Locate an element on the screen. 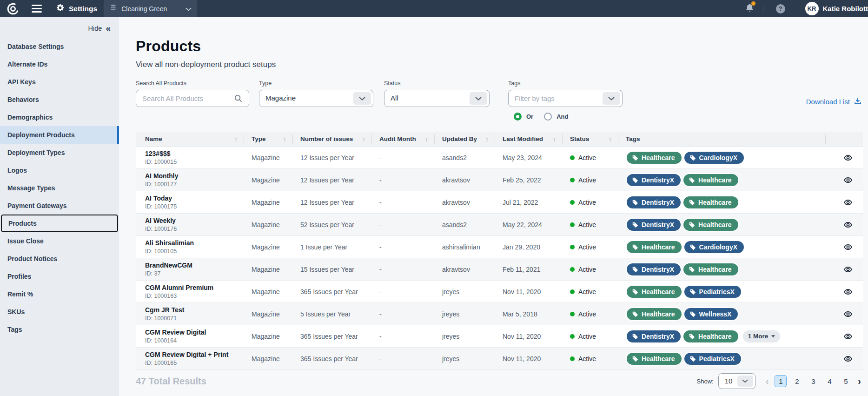 The height and width of the screenshot is (396, 868). page-button-3: 3 is located at coordinates (813, 381).